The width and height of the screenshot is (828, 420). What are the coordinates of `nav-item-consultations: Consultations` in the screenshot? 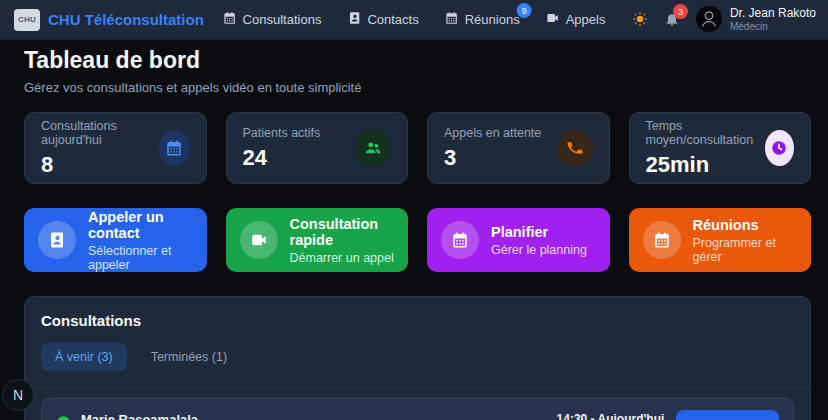 It's located at (272, 20).